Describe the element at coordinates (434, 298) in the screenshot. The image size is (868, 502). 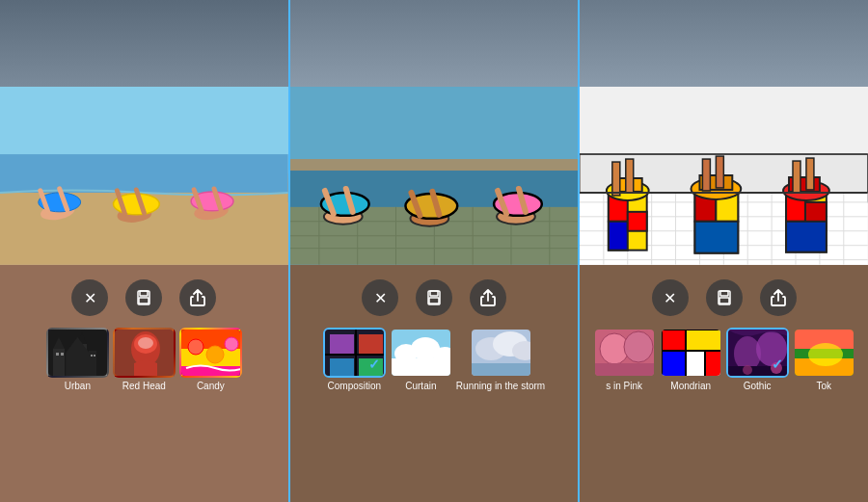
I see `action-buttons-2: ✕` at that location.